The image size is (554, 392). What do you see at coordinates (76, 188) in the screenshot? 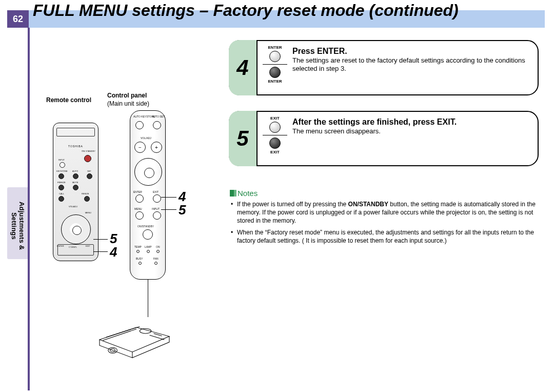
I see `remote-mute-button` at bounding box center [76, 188].